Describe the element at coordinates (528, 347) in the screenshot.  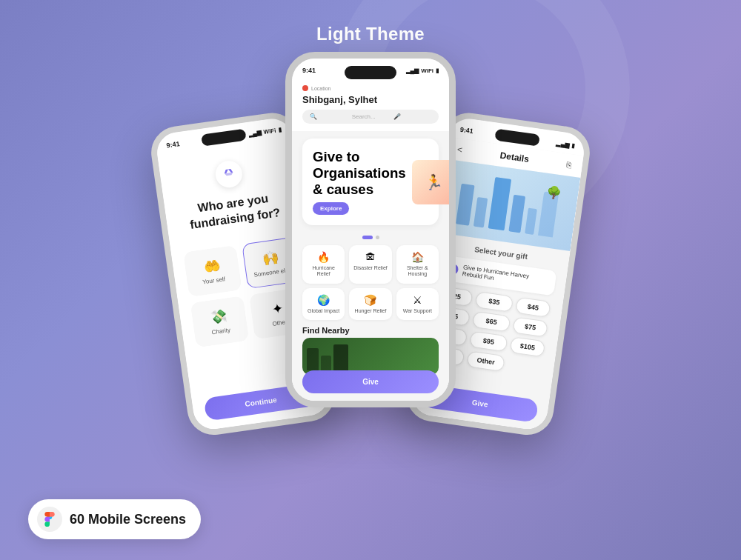
I see `amount-105: $105` at that location.